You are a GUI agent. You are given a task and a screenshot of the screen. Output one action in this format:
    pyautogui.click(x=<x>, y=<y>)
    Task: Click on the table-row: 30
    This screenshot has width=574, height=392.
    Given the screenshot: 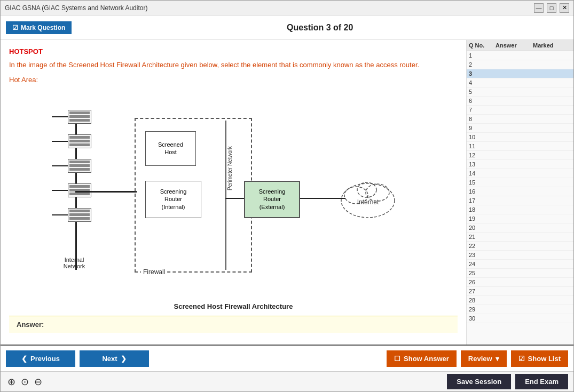 What is the action you would take?
    pyautogui.click(x=520, y=319)
    